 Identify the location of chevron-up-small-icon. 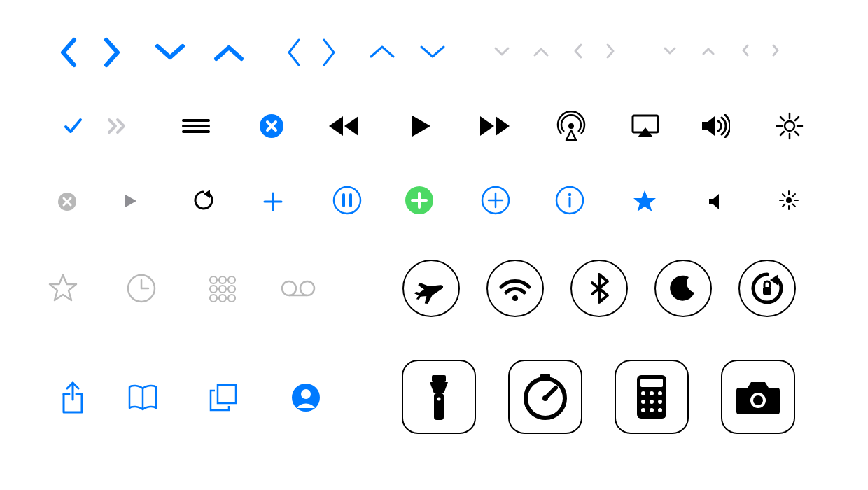
(541, 52).